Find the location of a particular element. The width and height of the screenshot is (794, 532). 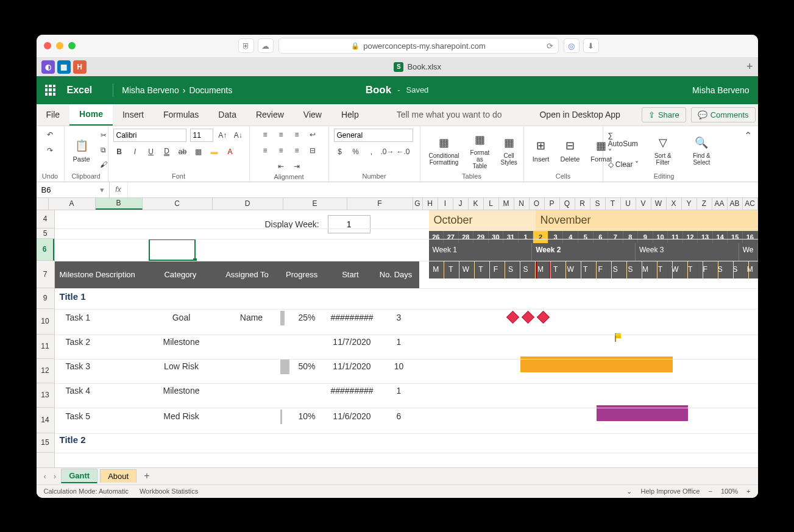

row-header-7: 7 is located at coordinates (45, 274).